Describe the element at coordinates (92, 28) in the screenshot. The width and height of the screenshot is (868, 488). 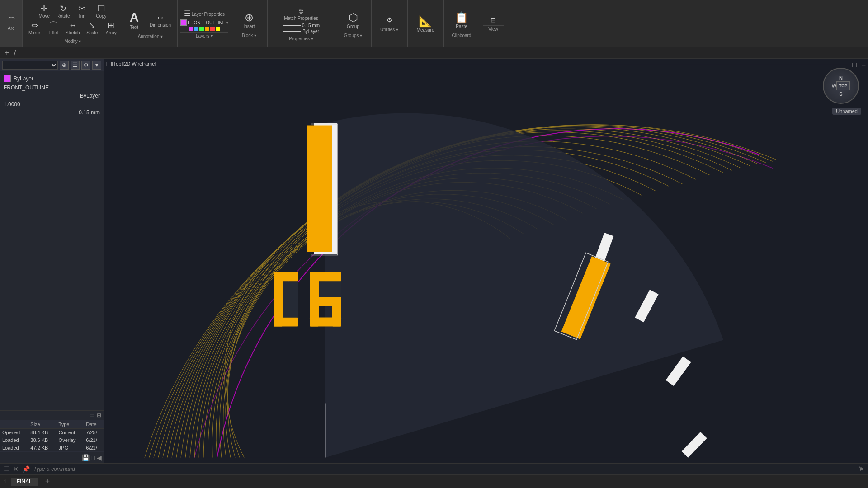
I see `scale-button: ⤡ Scale` at that location.